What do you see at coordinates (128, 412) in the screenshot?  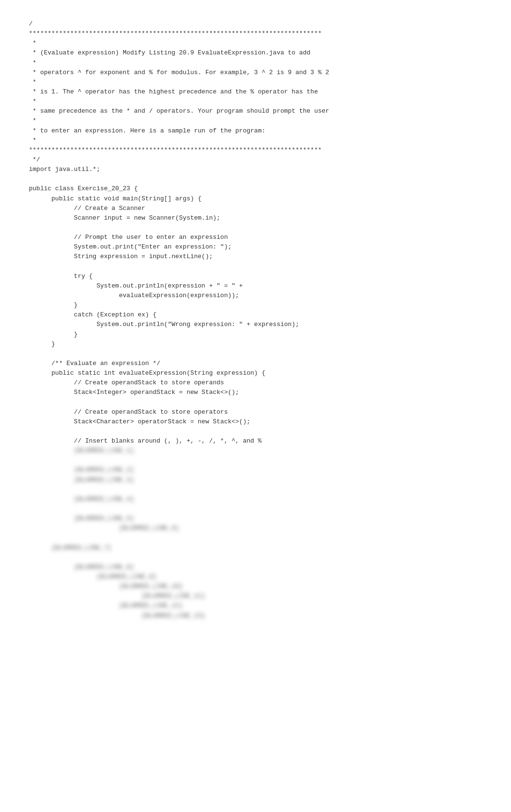 I see `code-line: // Create operandStack to store operator…` at bounding box center [128, 412].